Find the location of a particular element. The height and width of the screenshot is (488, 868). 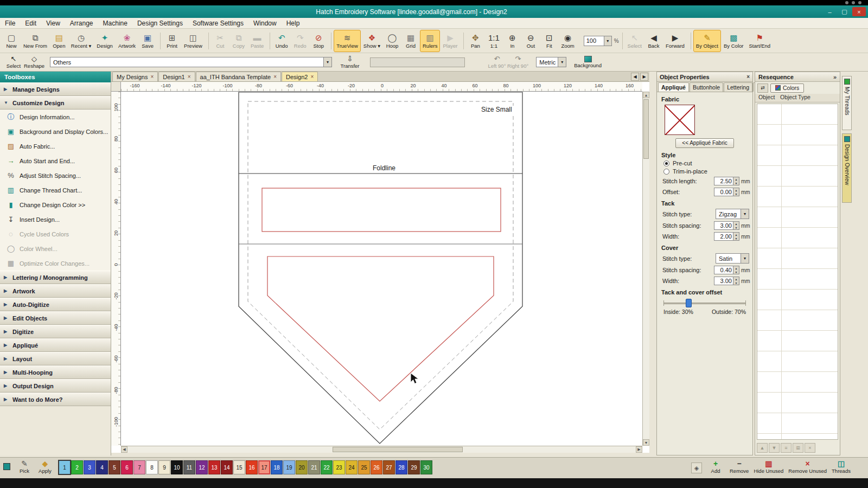

design-button: ✦ Design is located at coordinates (105, 41).